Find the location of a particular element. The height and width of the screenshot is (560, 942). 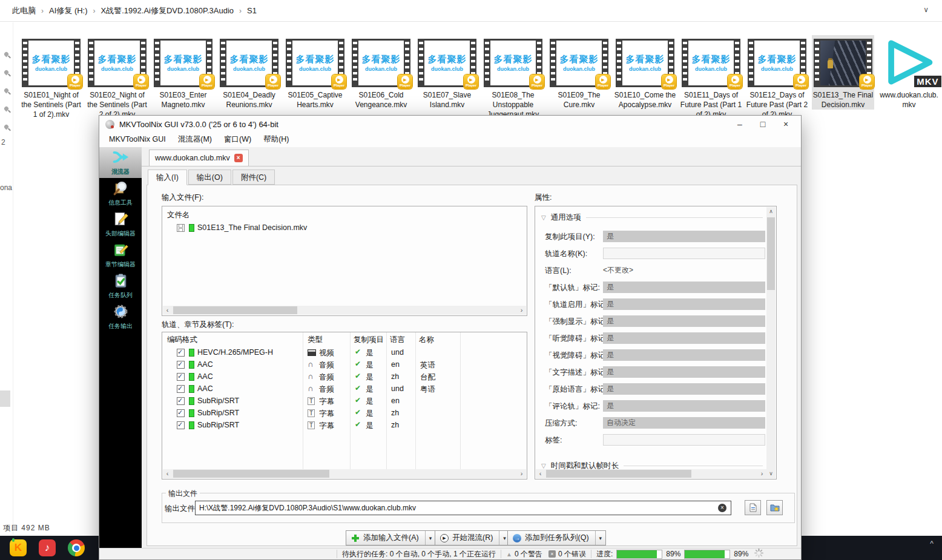

close-button: × is located at coordinates (786, 124).